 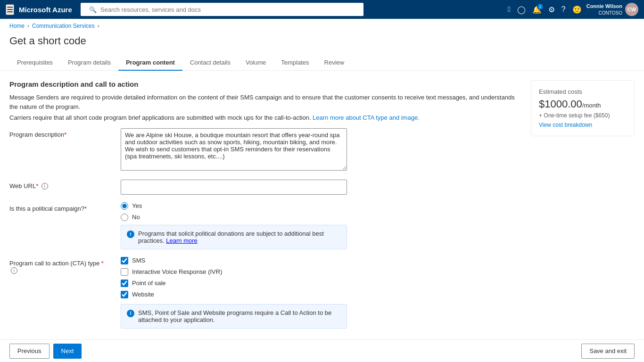 What do you see at coordinates (234, 272) in the screenshot?
I see `cta-ivr-option: Interactive Voice Response (IVR)` at bounding box center [234, 272].